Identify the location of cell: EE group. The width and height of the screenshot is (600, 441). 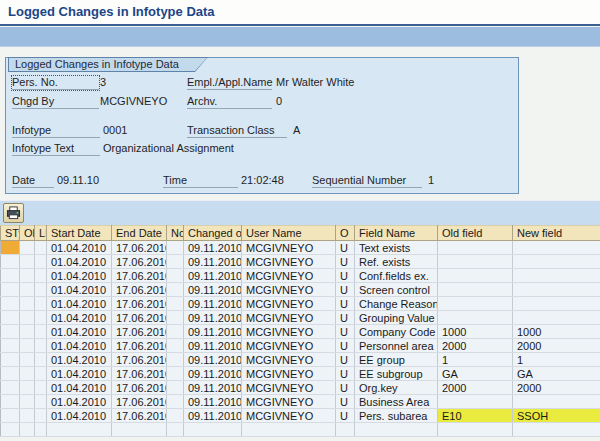
(396, 360).